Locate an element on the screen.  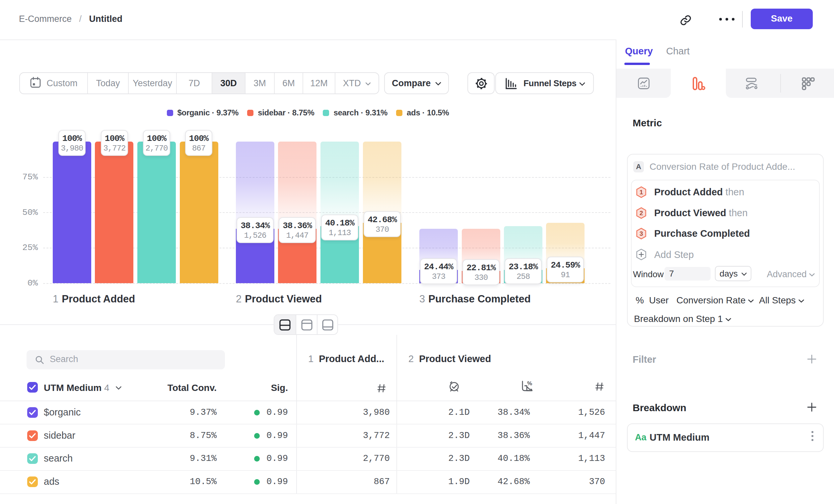
svg-text: 1 is located at coordinates (641, 192).